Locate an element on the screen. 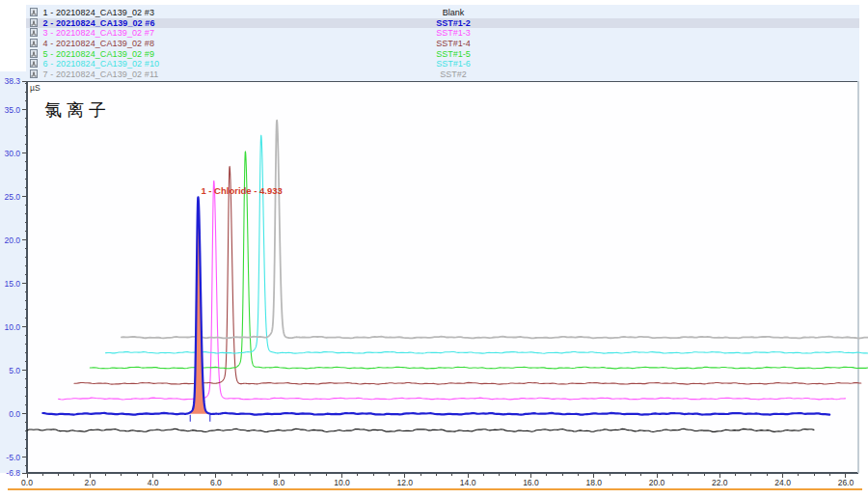  legend-row: 3 - 20210824_CA139_02 #7 SST#1-3 is located at coordinates (443, 33).